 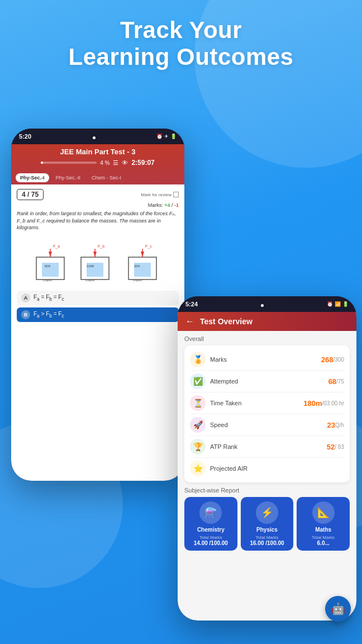 I want to click on physics-marks-label: Total Marks, so click(x=267, y=538).